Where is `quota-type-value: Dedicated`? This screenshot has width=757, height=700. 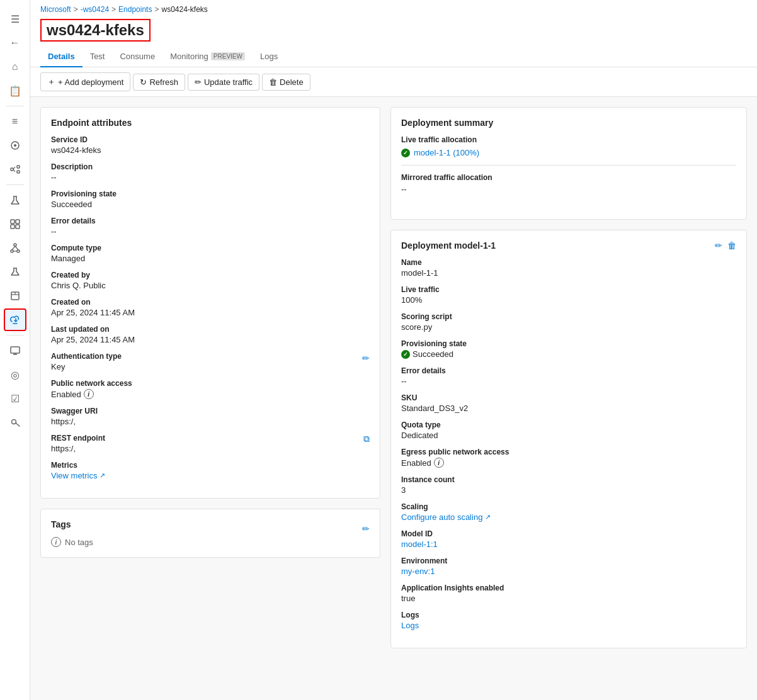 quota-type-value: Dedicated is located at coordinates (569, 436).